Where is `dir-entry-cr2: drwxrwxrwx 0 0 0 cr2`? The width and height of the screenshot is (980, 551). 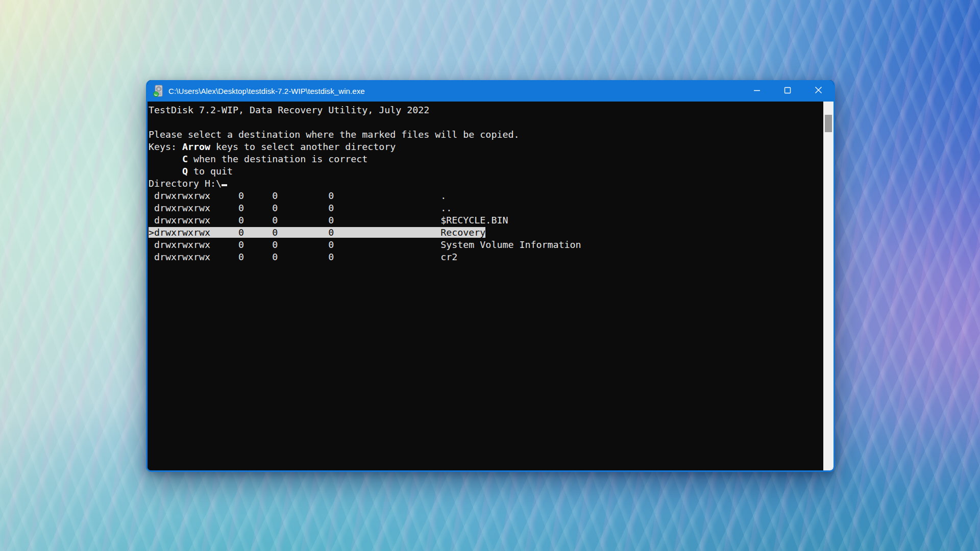
dir-entry-cr2: drwxrwxrwx 0 0 0 cr2 is located at coordinates (486, 257).